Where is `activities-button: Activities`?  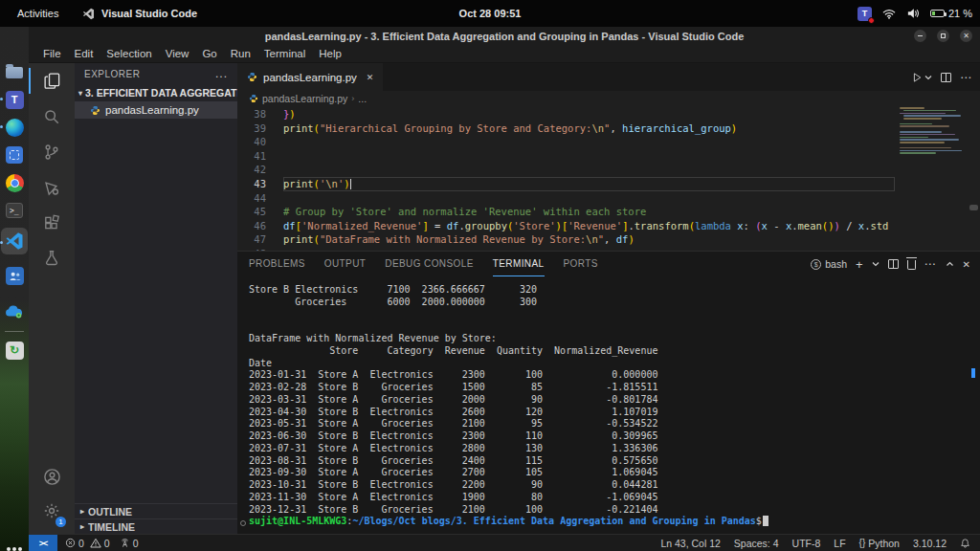 activities-button: Activities is located at coordinates (38, 13).